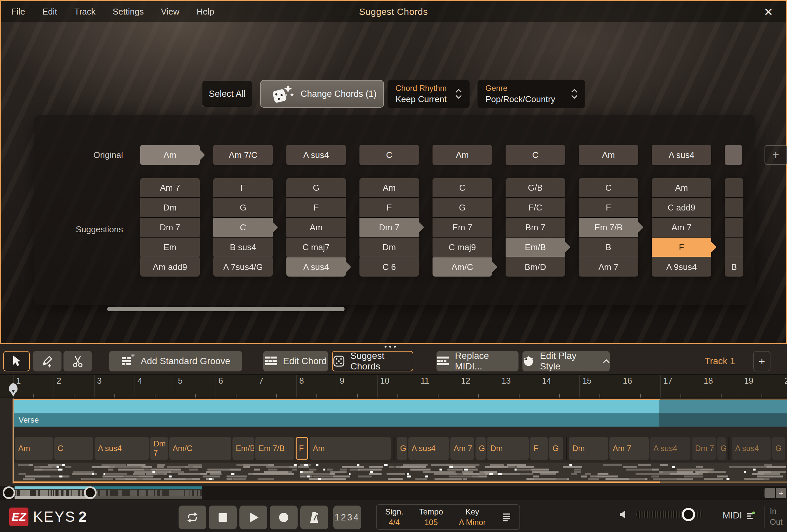  Describe the element at coordinates (733, 155) in the screenshot. I see `original-chord-partial` at that location.